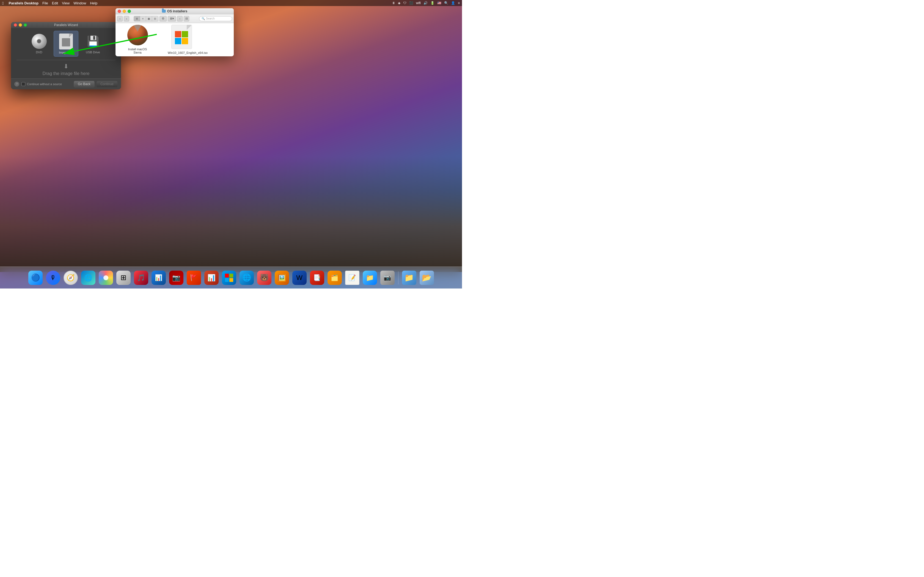 The width and height of the screenshot is (924, 577). What do you see at coordinates (203, 19) in the screenshot?
I see `finder-search-icon: 🔍` at bounding box center [203, 19].